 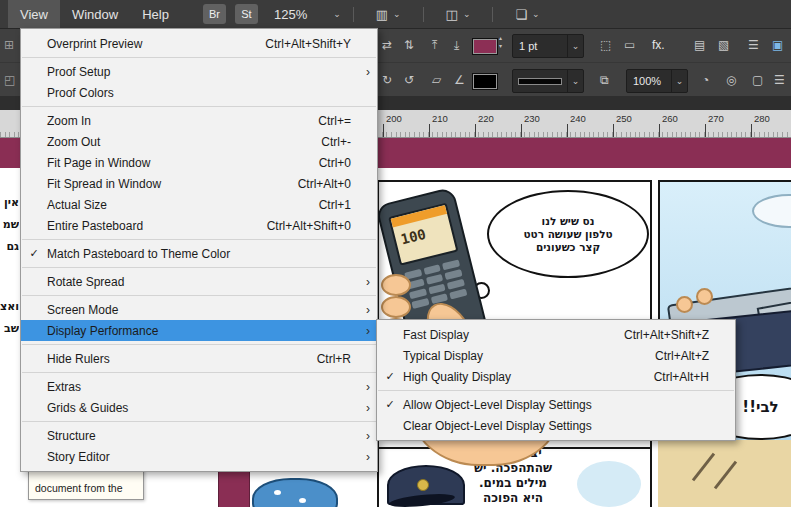 I want to click on finger-illustration, so click(x=396, y=307).